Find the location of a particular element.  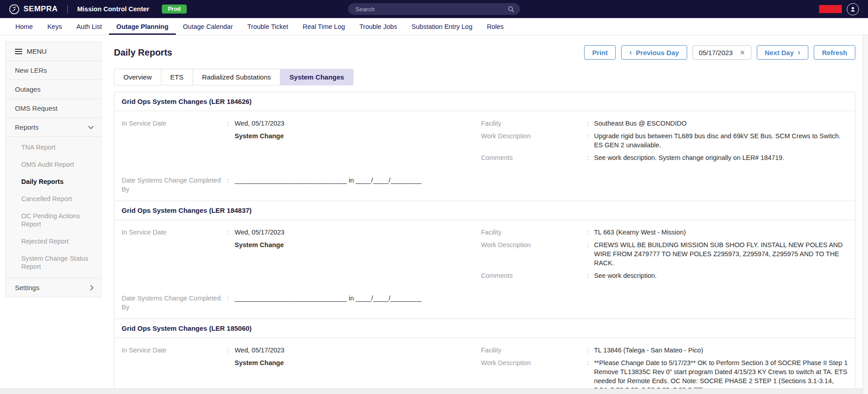

sidebar-subitem-oms-audit-report: OMS Audit Report is located at coordinates (53, 164).